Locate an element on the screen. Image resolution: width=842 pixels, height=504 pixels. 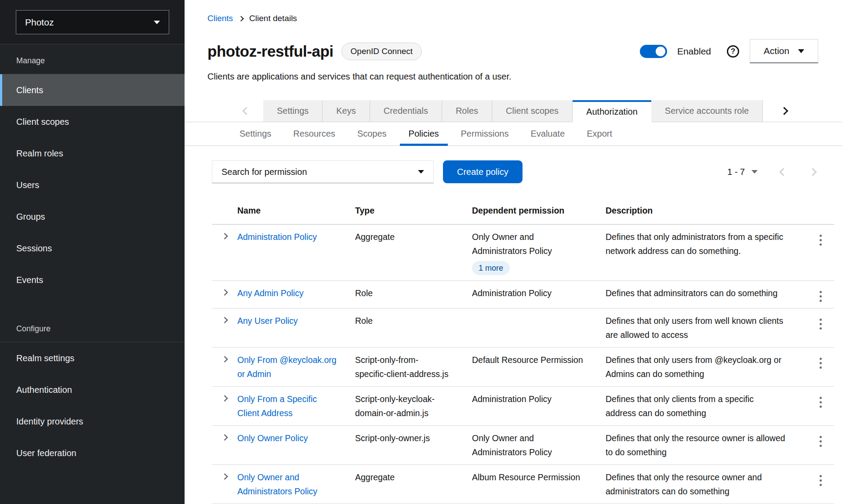
tab-credentials: Credentials is located at coordinates (406, 111).